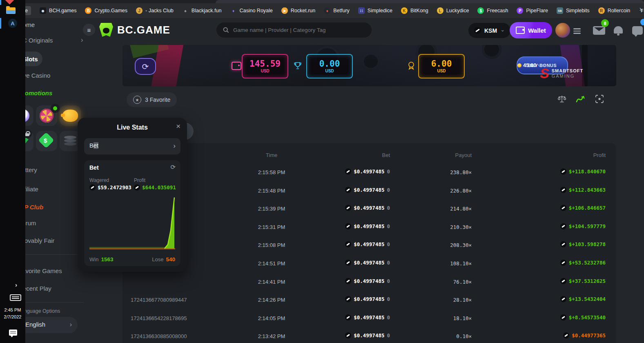 Image resolution: width=644 pixels, height=343 pixels. What do you see at coordinates (89, 30) in the screenshot?
I see `sidebar-toggle-button: ≡` at bounding box center [89, 30].